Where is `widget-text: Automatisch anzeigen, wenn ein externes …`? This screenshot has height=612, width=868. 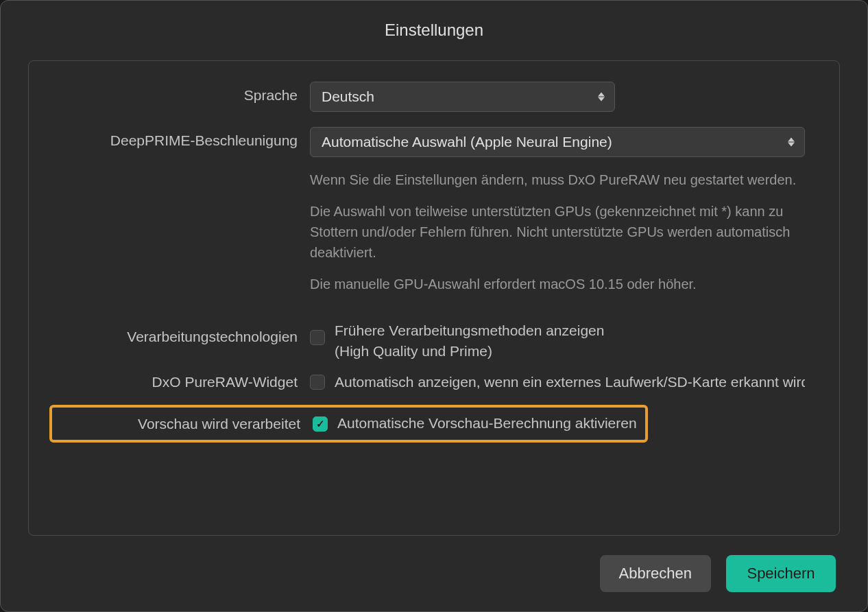
widget-text: Automatisch anzeigen, wenn ein externes … is located at coordinates (570, 382).